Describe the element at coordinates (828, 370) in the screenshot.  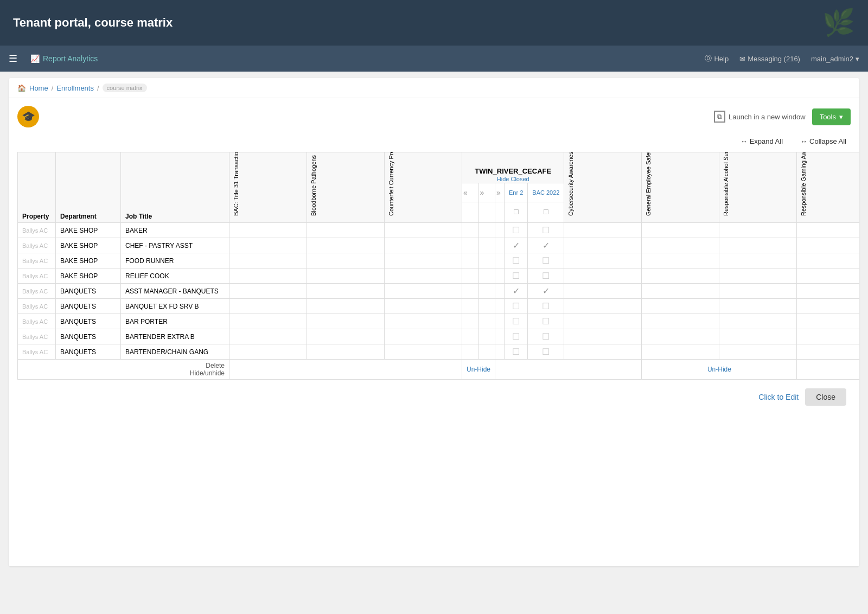
I see `trailing` at that location.